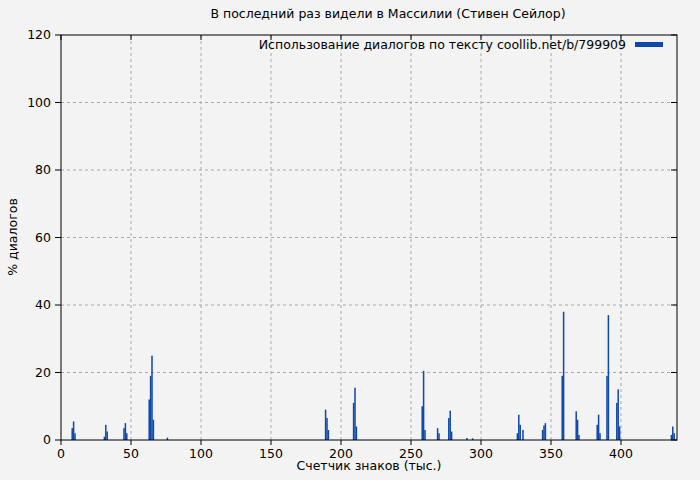 The image size is (700, 480). Describe the element at coordinates (39, 34) in the screenshot. I see `y-tick-label: 120` at that location.